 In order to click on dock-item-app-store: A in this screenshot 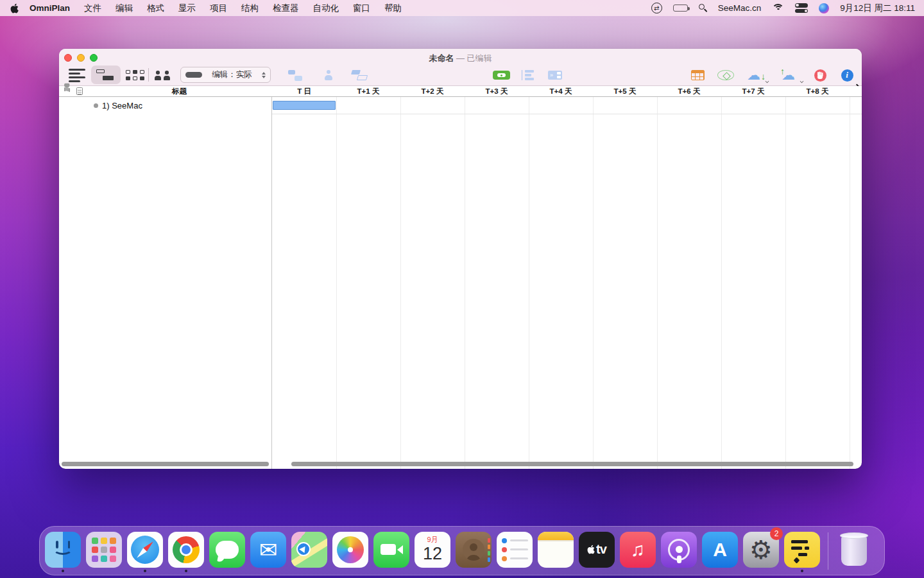, I will do `click(720, 551)`.